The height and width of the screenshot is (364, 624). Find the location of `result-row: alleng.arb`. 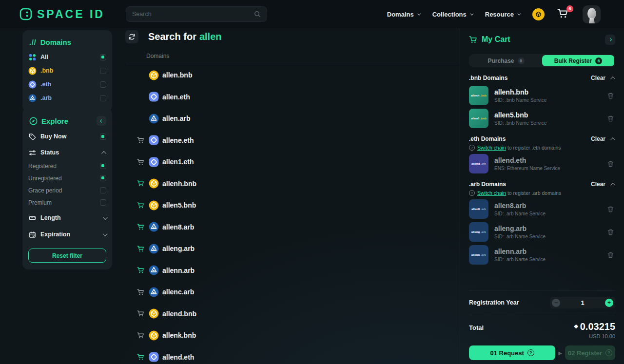

result-row: alleng.arb is located at coordinates (292, 249).